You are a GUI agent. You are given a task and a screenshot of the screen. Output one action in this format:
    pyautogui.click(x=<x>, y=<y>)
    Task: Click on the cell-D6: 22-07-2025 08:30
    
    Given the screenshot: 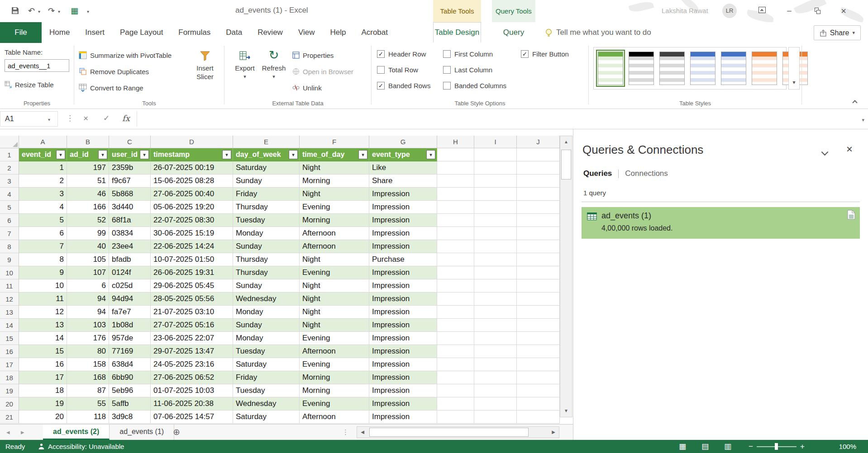 What is the action you would take?
    pyautogui.click(x=192, y=221)
    